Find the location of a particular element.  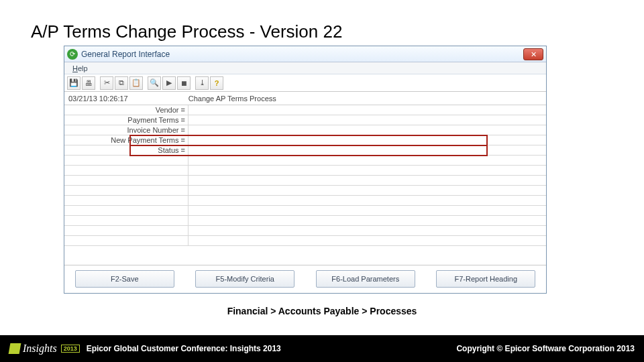

toolbar-print-icon: 🖶 is located at coordinates (89, 83).